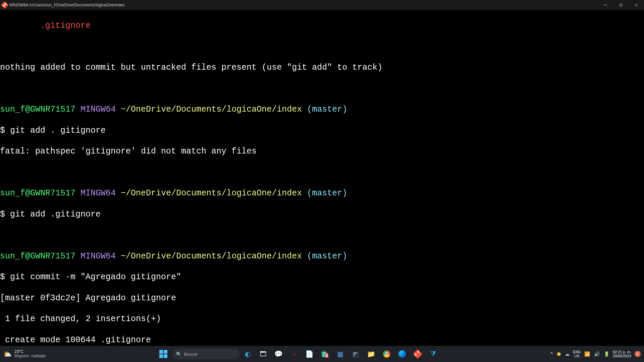 This screenshot has width=644, height=362. What do you see at coordinates (402, 354) in the screenshot?
I see `edge-icon` at bounding box center [402, 354].